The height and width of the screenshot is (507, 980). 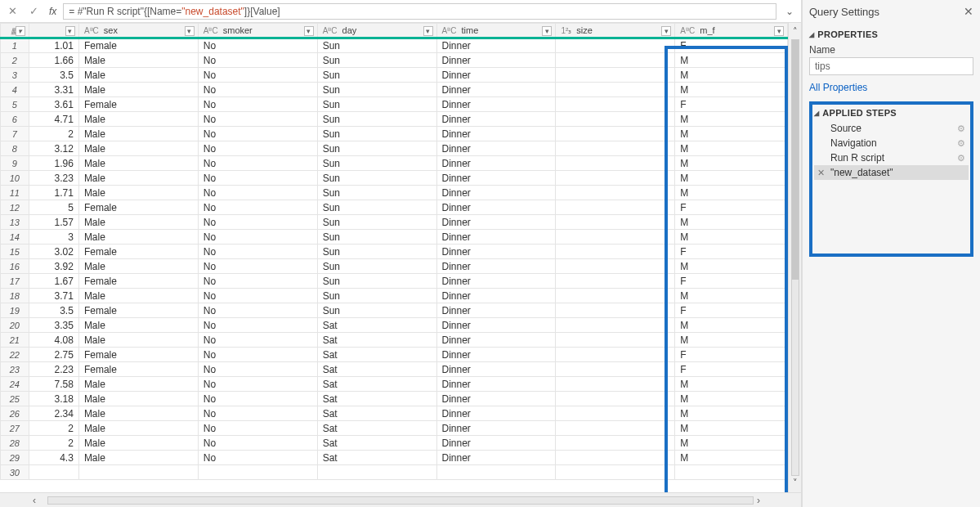 I want to click on table-row: 232.23FemaleNoSatDinnerF, so click(x=394, y=370).